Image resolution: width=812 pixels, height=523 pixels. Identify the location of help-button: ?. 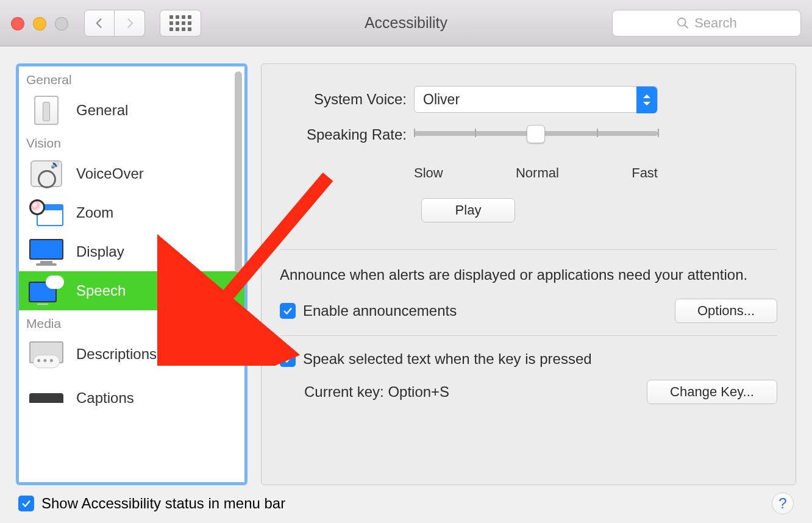
(783, 503).